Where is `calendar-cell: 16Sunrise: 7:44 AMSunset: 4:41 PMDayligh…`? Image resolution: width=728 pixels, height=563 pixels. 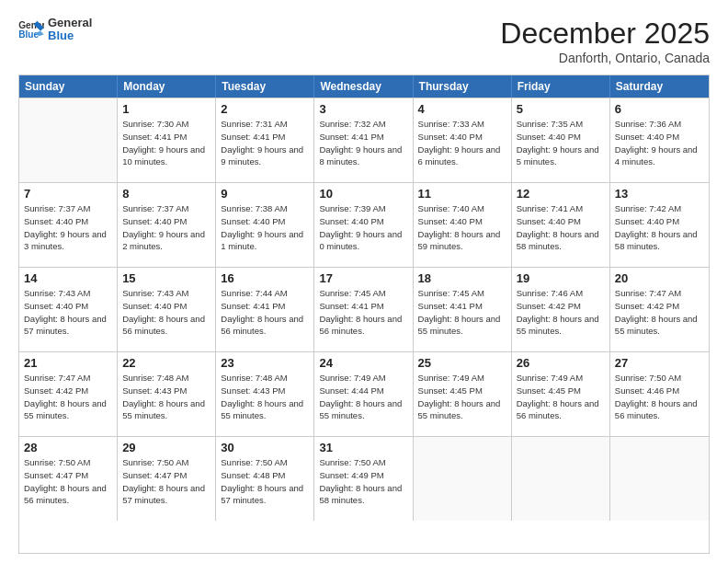
calendar-cell: 16Sunrise: 7:44 AMSunset: 4:41 PMDayligh… is located at coordinates (265, 309).